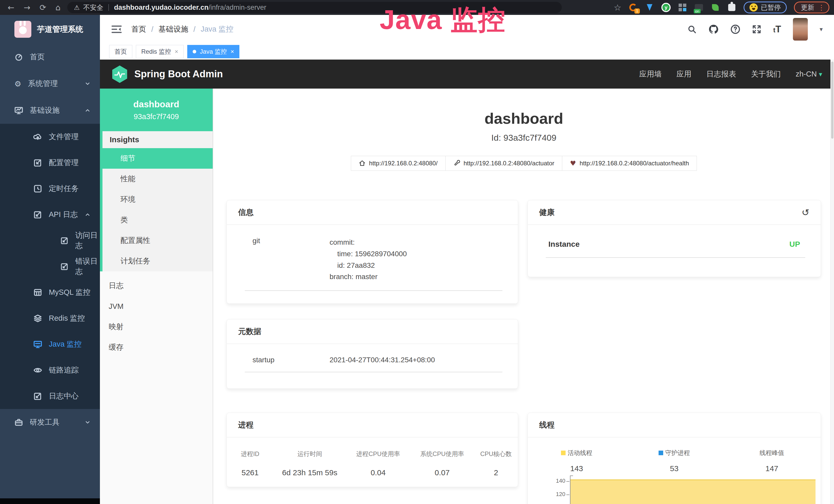 The image size is (834, 504). What do you see at coordinates (50, 318) in the screenshot?
I see `sidebar-item-redis: Redis 监控` at bounding box center [50, 318].